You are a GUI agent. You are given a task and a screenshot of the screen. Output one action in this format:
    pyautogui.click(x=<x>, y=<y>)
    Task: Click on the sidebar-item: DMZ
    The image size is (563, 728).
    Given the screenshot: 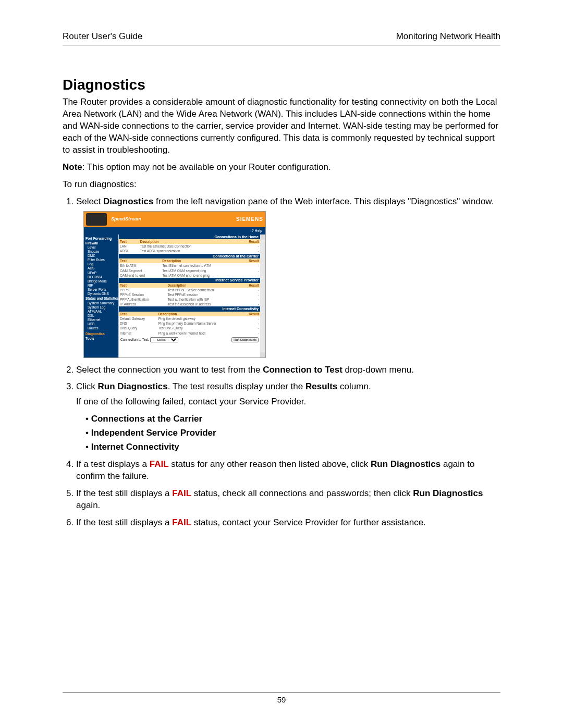 What is the action you would take?
    pyautogui.click(x=101, y=255)
    